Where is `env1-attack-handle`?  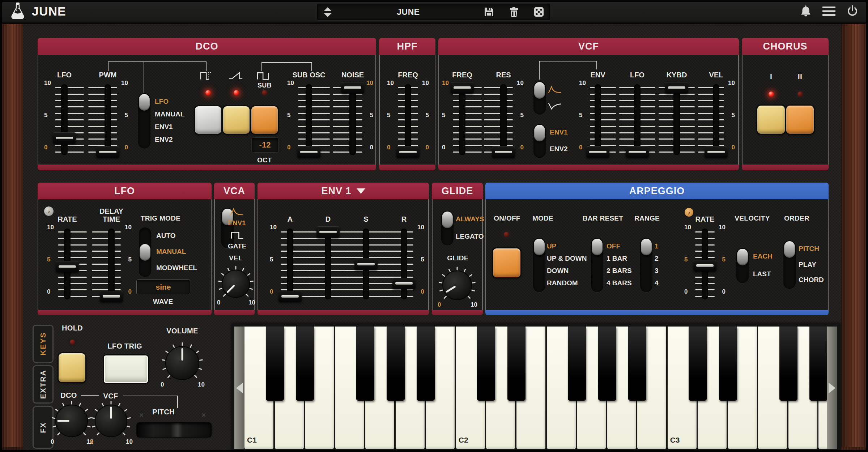 env1-attack-handle is located at coordinates (290, 297).